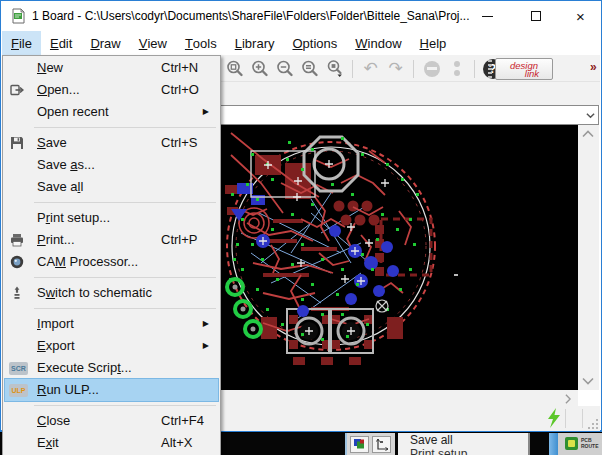  I want to click on menu-item-save: SaveCtrl+S, so click(112, 143).